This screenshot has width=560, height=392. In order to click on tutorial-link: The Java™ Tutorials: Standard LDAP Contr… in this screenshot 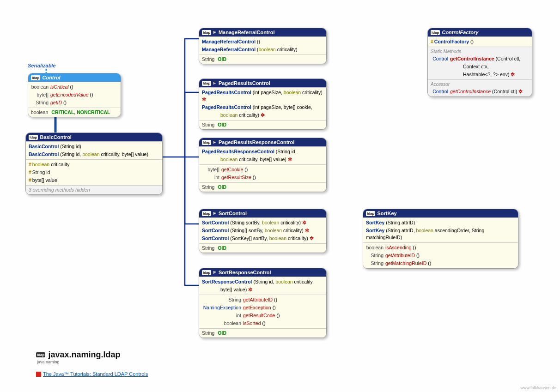, I will do `click(92, 374)`.